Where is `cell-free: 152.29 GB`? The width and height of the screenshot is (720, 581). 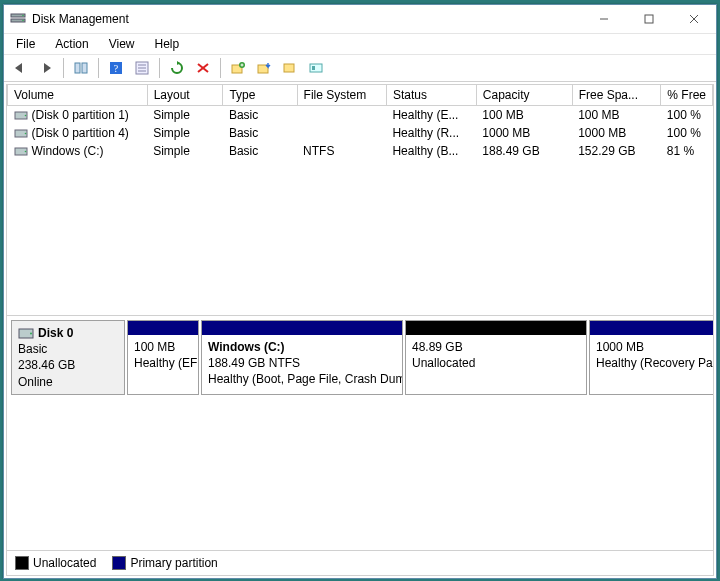 cell-free: 152.29 GB is located at coordinates (616, 151).